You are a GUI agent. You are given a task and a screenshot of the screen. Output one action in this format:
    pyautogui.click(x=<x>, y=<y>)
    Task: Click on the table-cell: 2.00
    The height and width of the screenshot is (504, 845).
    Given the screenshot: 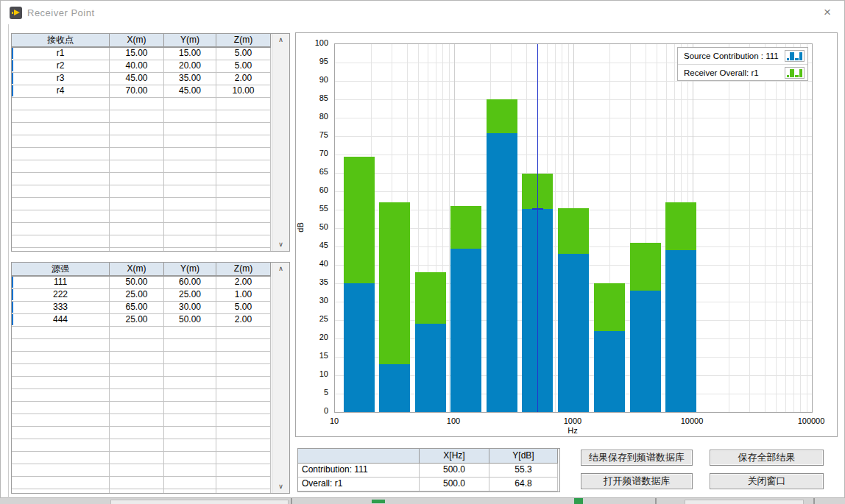 What is the action you would take?
    pyautogui.click(x=244, y=79)
    